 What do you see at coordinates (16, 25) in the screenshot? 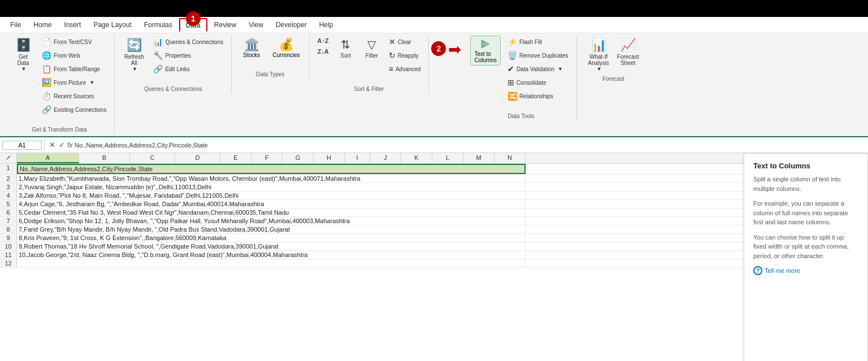
I see `menu-file: File` at bounding box center [16, 25].